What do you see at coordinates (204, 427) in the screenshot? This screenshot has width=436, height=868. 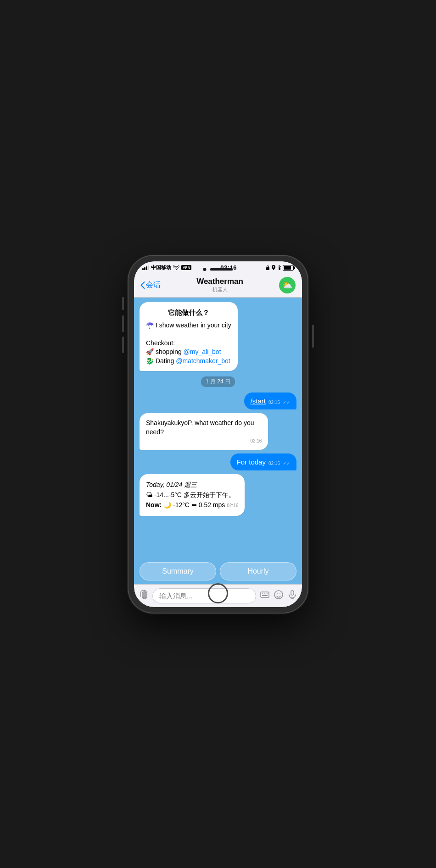 I see `bot-question-text: ShakuyakukyoP, what weather do you need?` at bounding box center [204, 427].